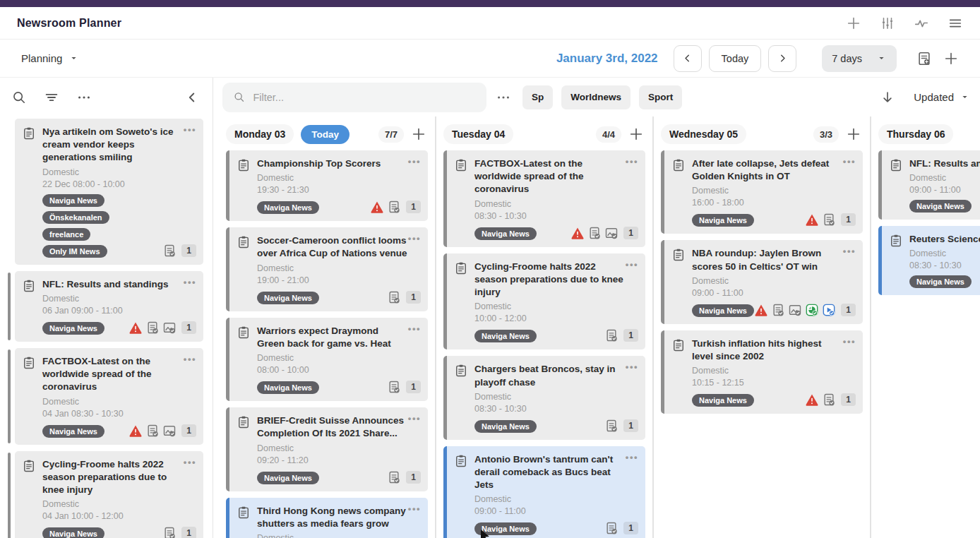 The height and width of the screenshot is (538, 980). I want to click on notes-settings-icon, so click(924, 59).